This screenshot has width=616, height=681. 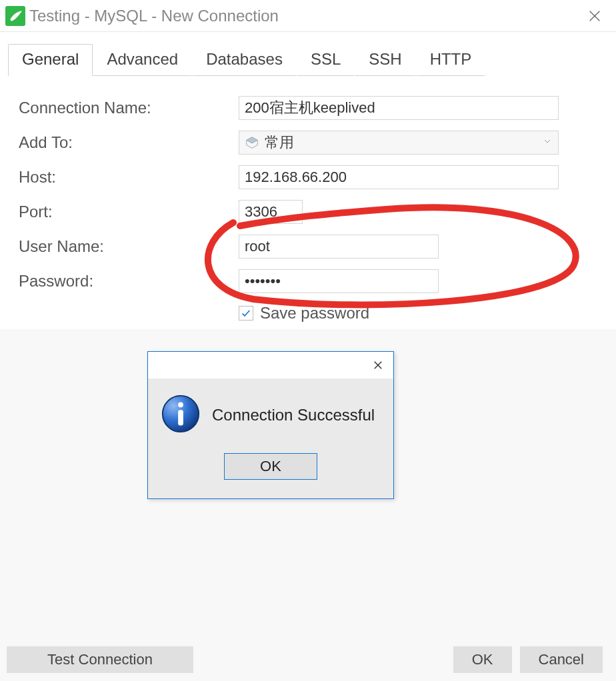 What do you see at coordinates (399, 143) in the screenshot?
I see `add-to-select: 常用` at bounding box center [399, 143].